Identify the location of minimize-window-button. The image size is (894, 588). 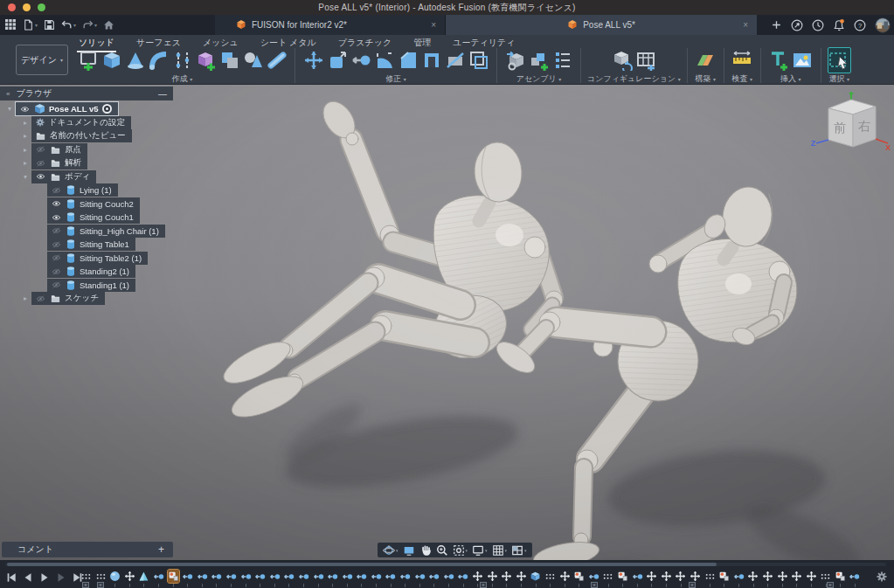
(26, 7).